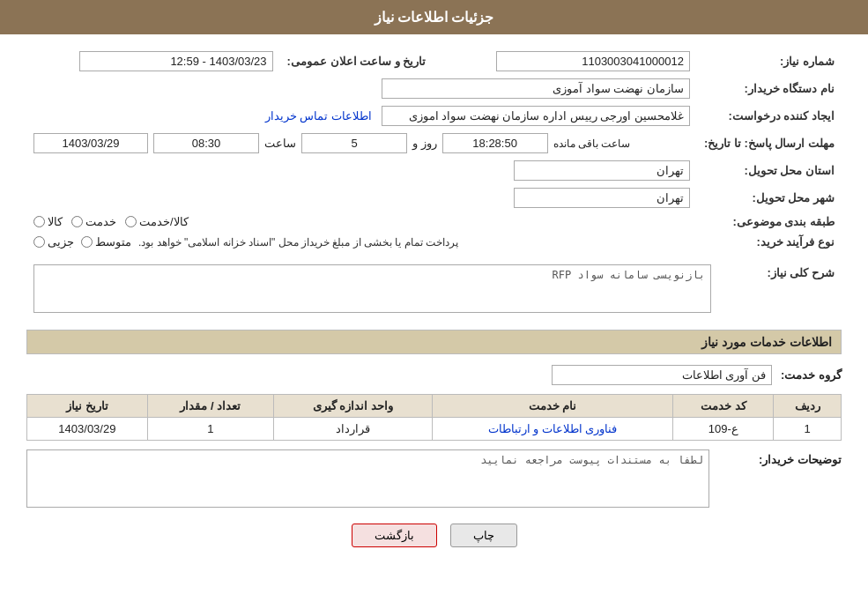 This screenshot has height=609, width=868. What do you see at coordinates (55, 222) in the screenshot?
I see `category-goods-label: کالا` at bounding box center [55, 222].